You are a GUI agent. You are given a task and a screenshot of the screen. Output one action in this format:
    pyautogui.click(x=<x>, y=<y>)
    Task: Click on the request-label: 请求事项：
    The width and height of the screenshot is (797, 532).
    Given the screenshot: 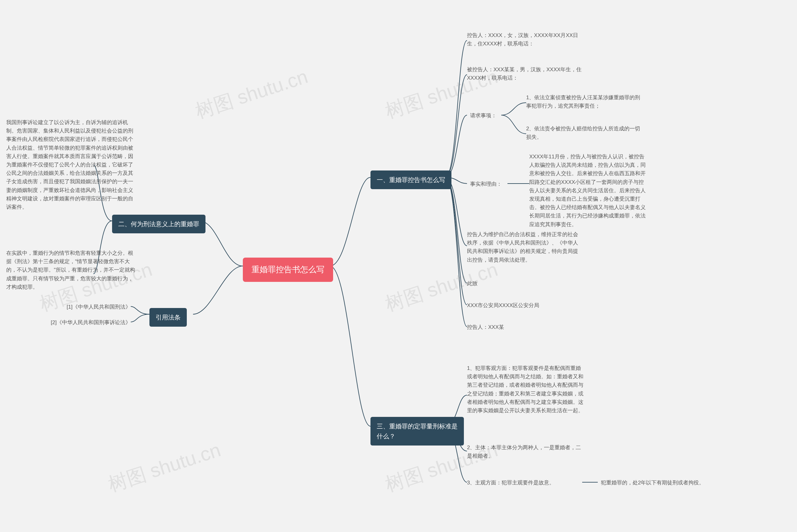 What is the action you would take?
    pyautogui.click(x=483, y=115)
    